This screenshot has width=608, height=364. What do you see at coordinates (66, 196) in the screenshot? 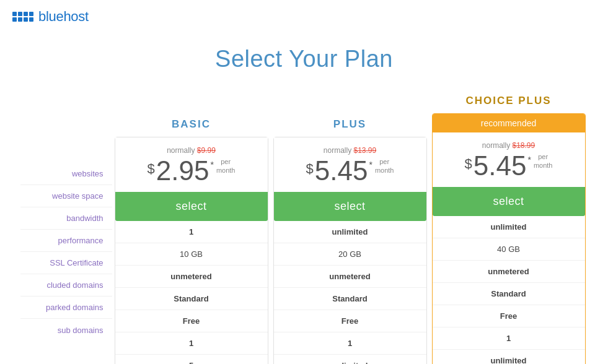
I see `feature-label-website-space: website space` at bounding box center [66, 196].